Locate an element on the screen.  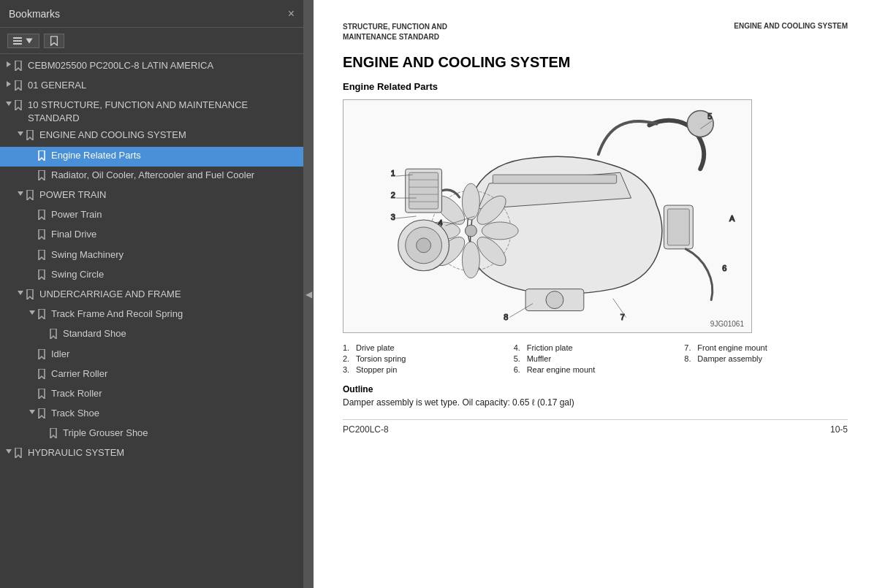
tree-item: Triple Grouser Shoe is located at coordinates (152, 434).